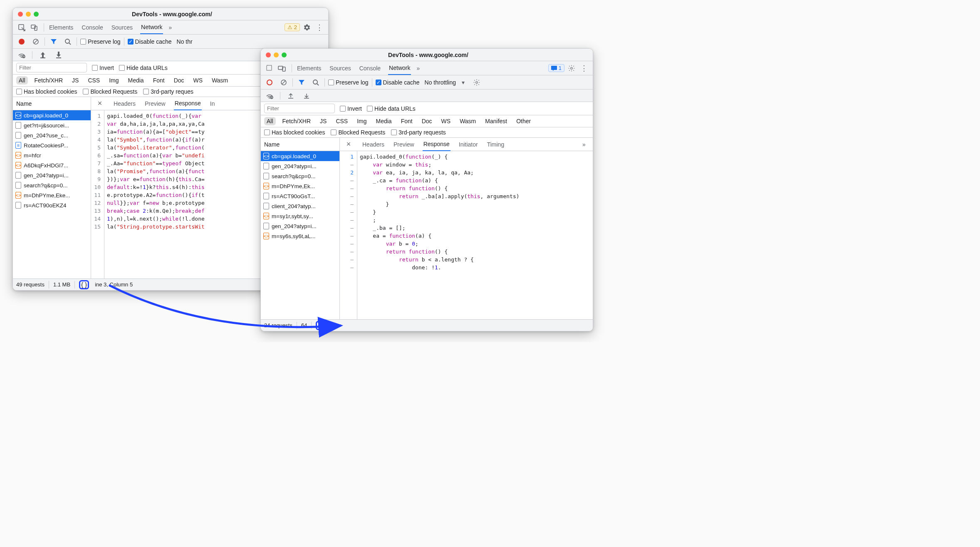 This screenshot has height=547, width=980. What do you see at coordinates (557, 68) in the screenshot?
I see `messages-chip: 1` at bounding box center [557, 68].